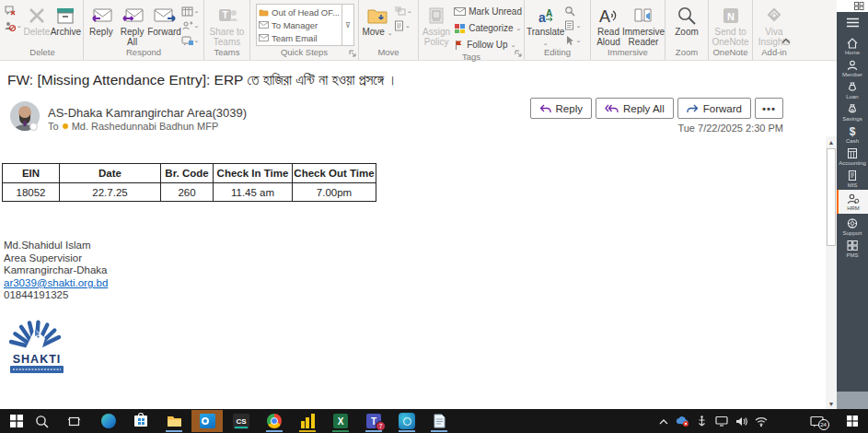  I want to click on usb-tray-icon, so click(701, 421).